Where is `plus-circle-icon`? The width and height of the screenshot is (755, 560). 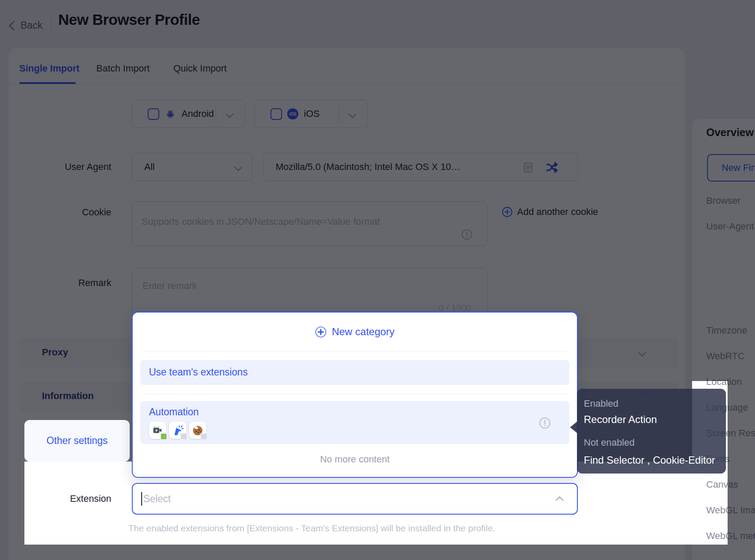
plus-circle-icon is located at coordinates (321, 332).